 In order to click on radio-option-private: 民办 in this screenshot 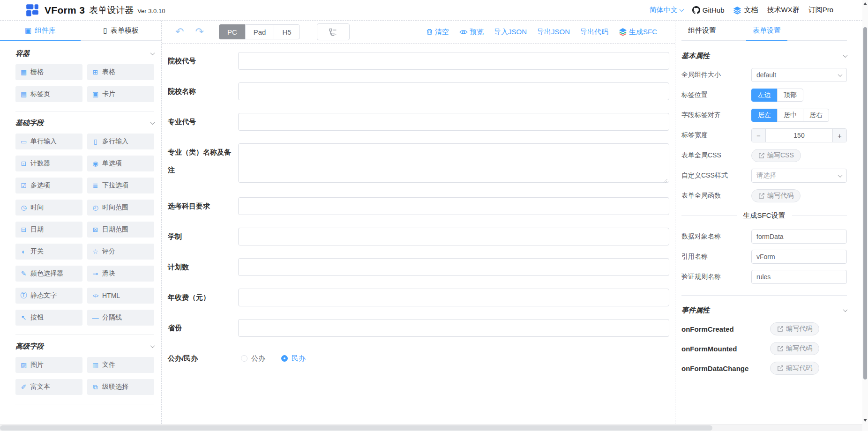, I will do `click(293, 359)`.